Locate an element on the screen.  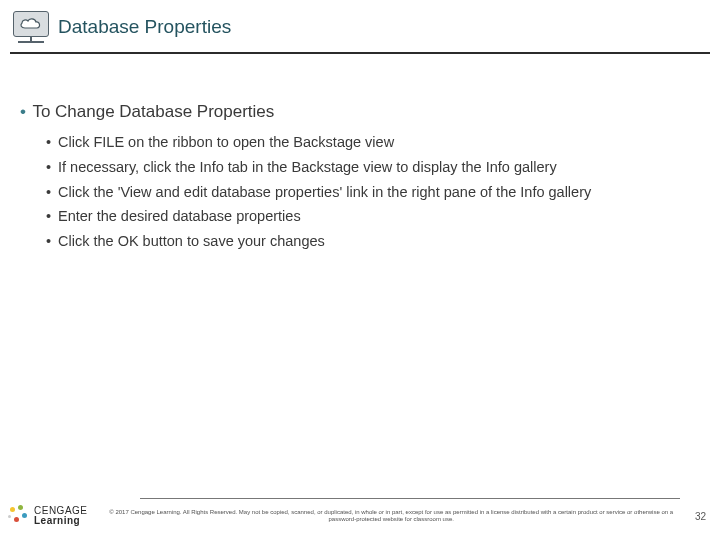
list-item: Click FILE on the ribbon to open the Bac… is located at coordinates (373, 143).